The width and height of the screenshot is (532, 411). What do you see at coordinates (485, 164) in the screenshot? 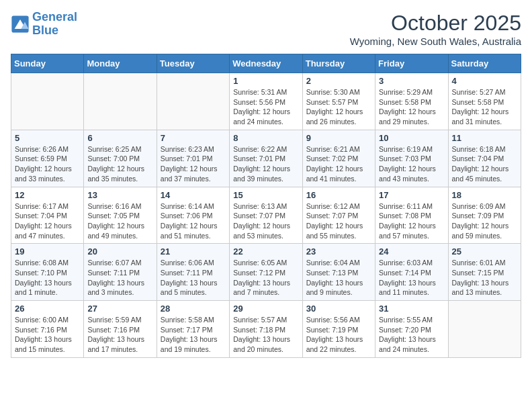
I see `day-info: Sunrise: 6:18 AM Sunset: 7:04 PM Dayligh…` at bounding box center [485, 164].